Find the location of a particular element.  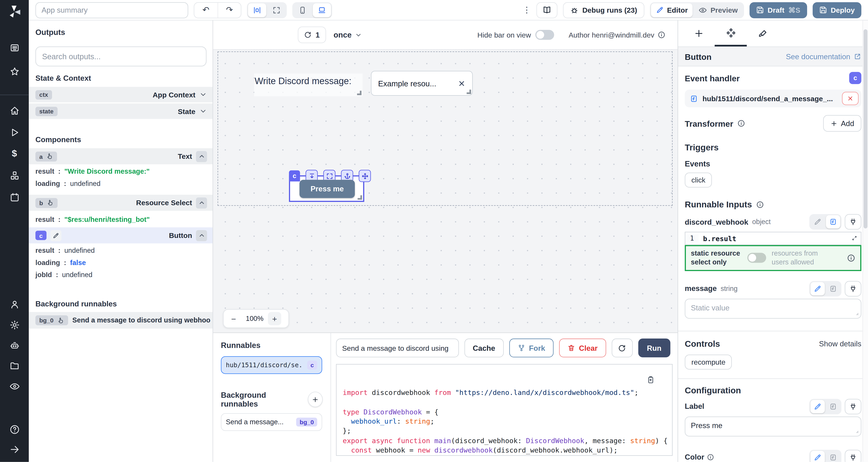

mobile-view-button is located at coordinates (303, 10).